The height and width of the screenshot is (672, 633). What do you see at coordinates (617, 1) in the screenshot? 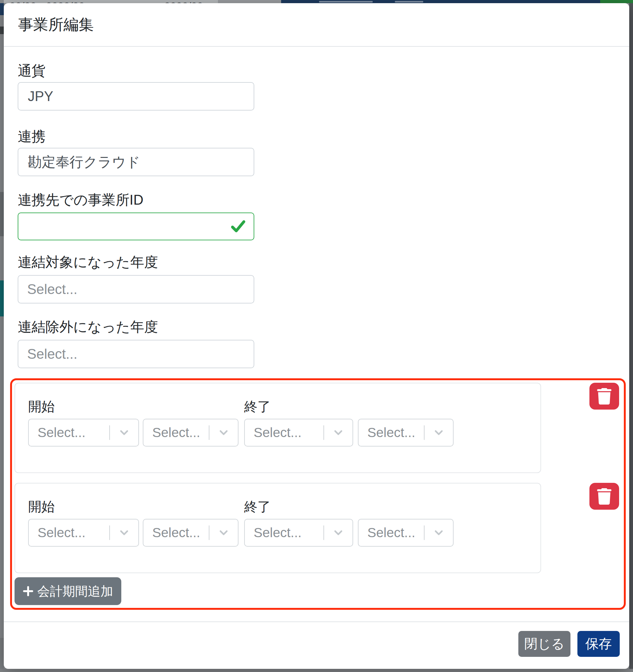
I see `background-green-bar` at bounding box center [617, 1].